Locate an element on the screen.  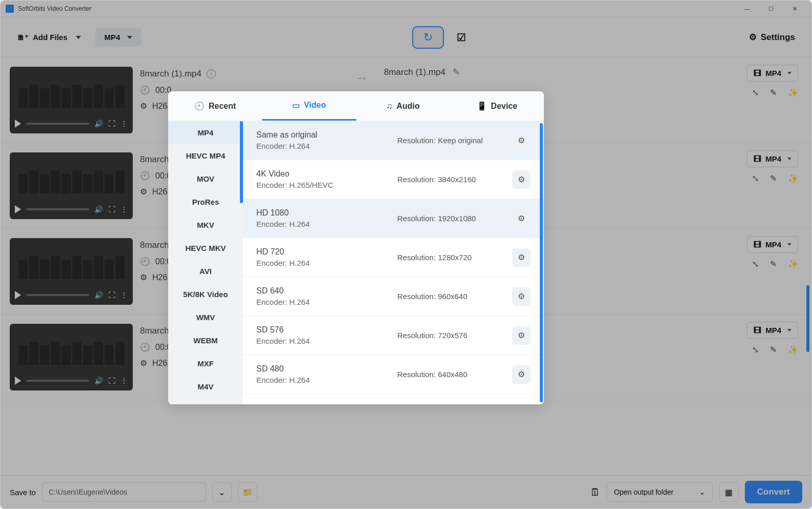
tab-audio-label: Audio is located at coordinates (408, 106).